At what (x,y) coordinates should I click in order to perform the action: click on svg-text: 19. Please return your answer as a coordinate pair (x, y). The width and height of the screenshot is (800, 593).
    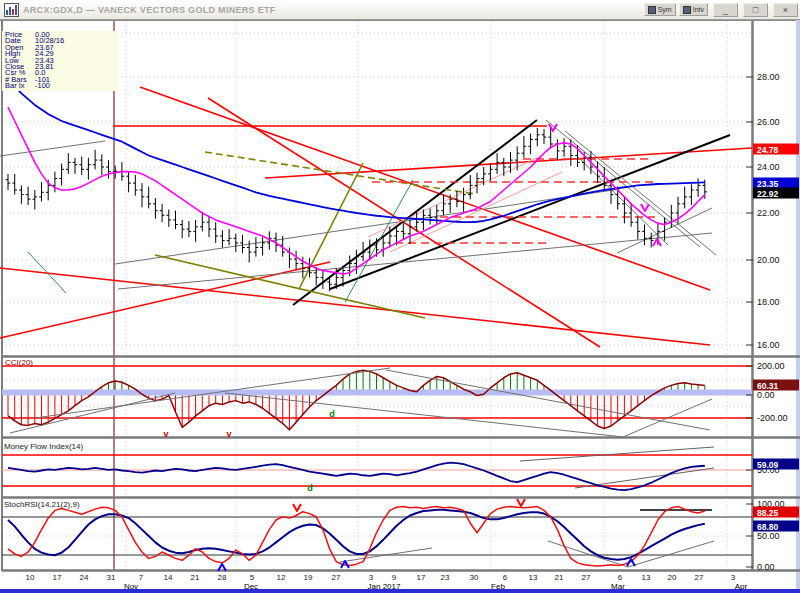
    Looking at the image, I should click on (308, 578).